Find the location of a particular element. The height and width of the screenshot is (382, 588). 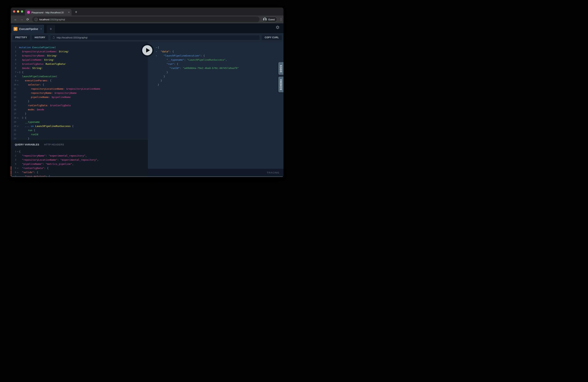

traffic-light-close is located at coordinates (14, 11).